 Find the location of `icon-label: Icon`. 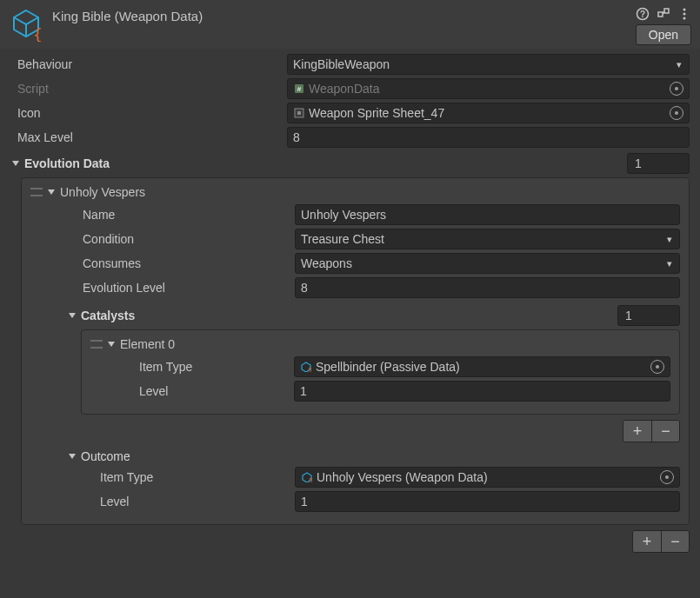

icon-label: Icon is located at coordinates (149, 113).